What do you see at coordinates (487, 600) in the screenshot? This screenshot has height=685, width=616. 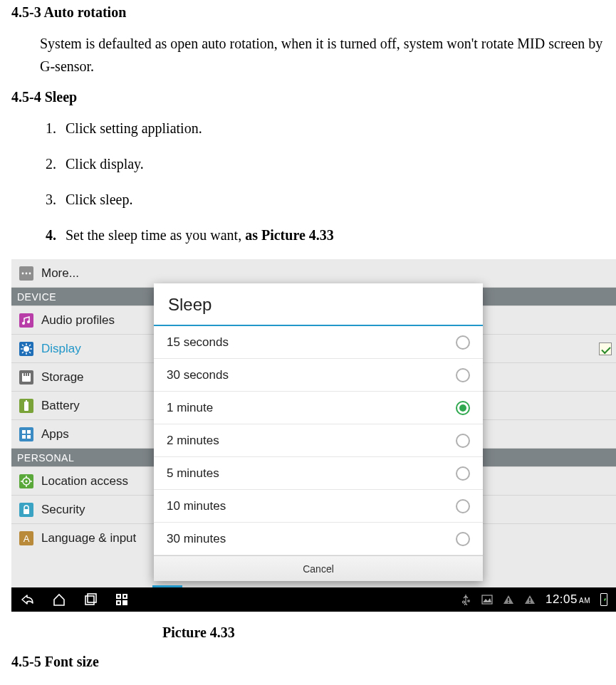 I see `picture-icon` at bounding box center [487, 600].